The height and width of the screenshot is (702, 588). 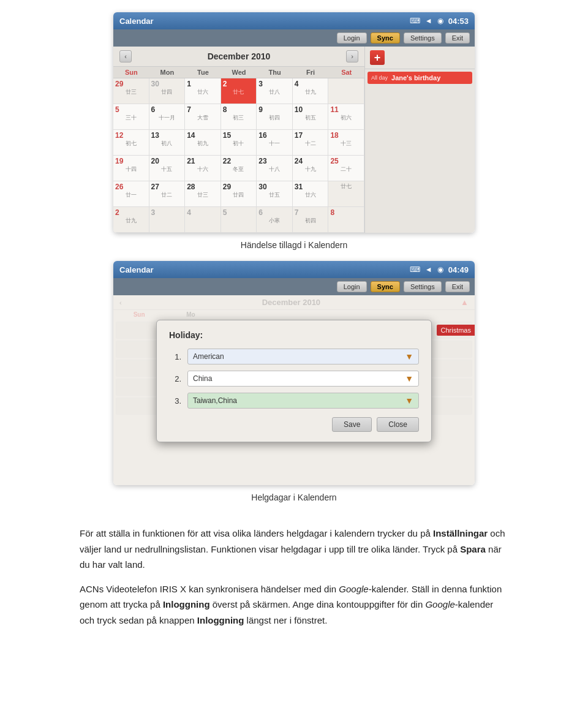 I want to click on cell-number: 30, so click(x=274, y=187).